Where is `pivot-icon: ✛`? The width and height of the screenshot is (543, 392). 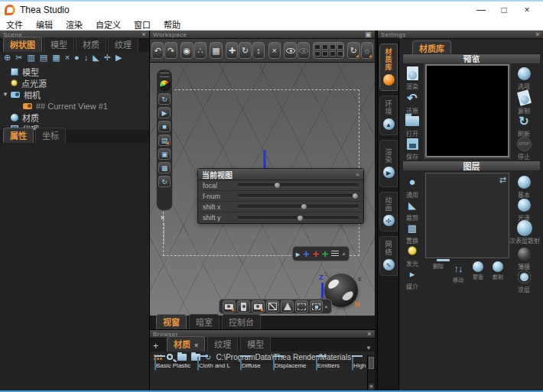
pivot-icon: ✛ is located at coordinates (107, 58).